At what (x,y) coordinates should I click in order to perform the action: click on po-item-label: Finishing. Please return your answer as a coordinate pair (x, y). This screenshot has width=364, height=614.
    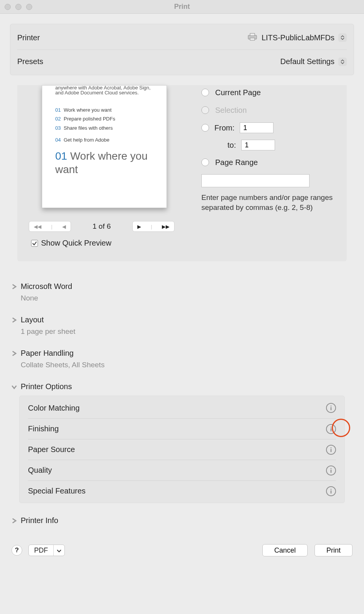
    Looking at the image, I should click on (43, 429).